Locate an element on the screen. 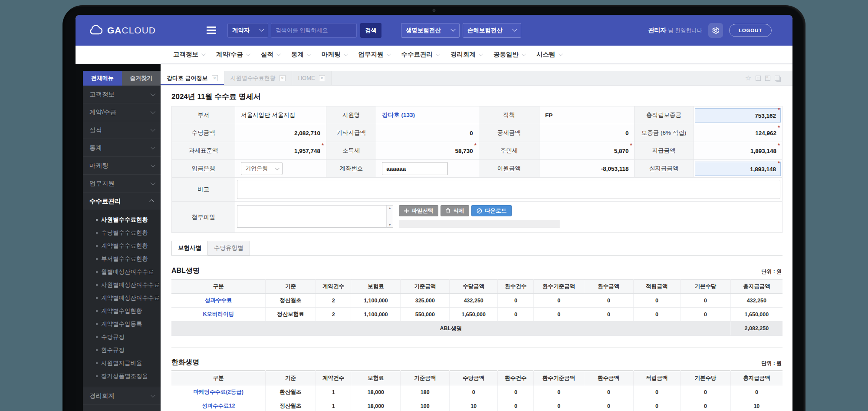 The height and width of the screenshot is (411, 868). logout-button: LOGOUT is located at coordinates (750, 30).